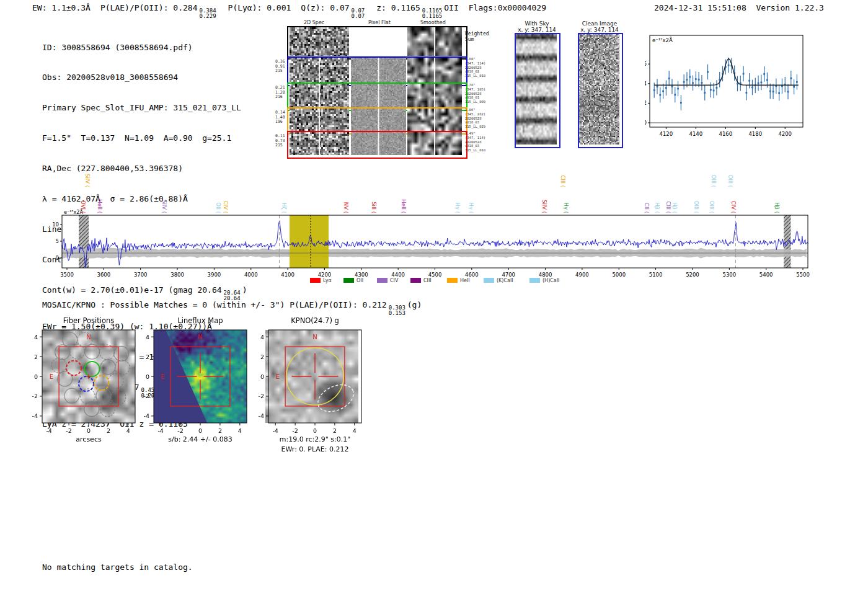 The width and height of the screenshot is (868, 591). I want to click on spec-x-tick: 5000, so click(619, 275).